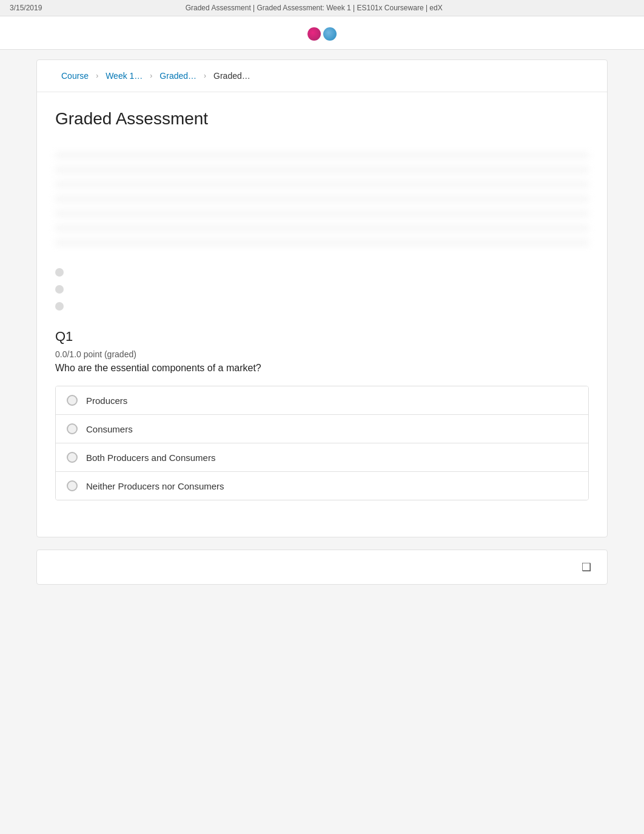  What do you see at coordinates (150, 457) in the screenshot?
I see `answer-label-both: Both Producers and Consumers` at bounding box center [150, 457].